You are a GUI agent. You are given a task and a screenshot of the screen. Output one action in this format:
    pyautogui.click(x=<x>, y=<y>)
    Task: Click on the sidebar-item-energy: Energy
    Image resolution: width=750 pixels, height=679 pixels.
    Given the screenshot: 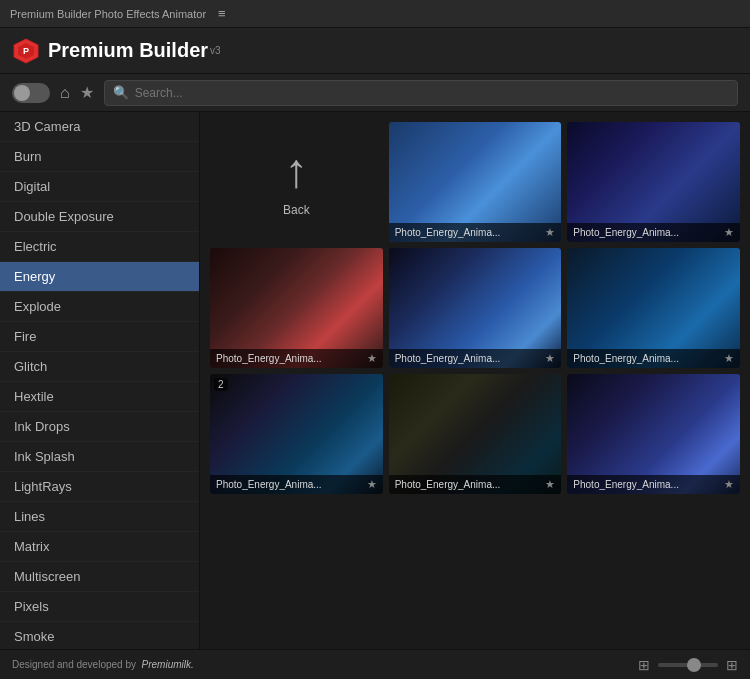 What is the action you would take?
    pyautogui.click(x=100, y=277)
    